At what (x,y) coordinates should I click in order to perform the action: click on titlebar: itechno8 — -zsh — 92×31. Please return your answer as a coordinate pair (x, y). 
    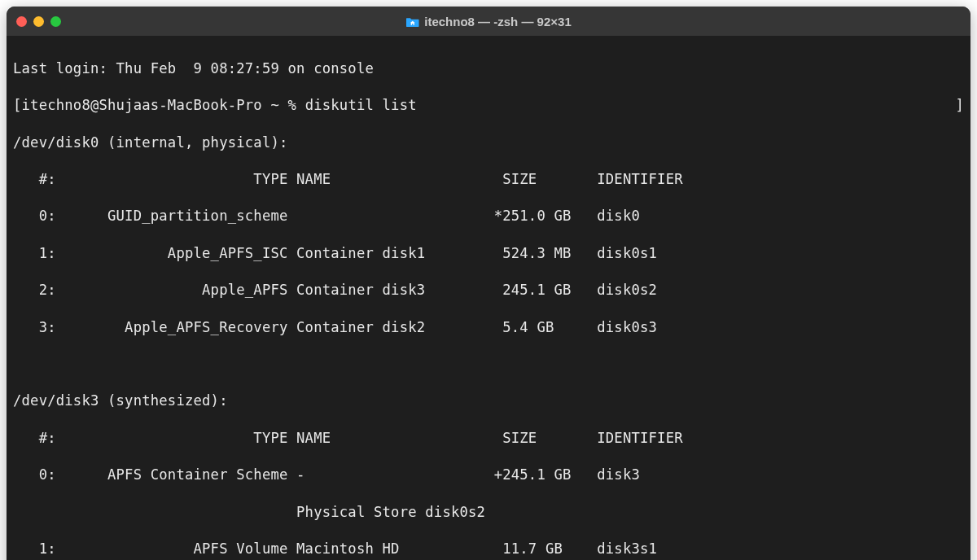
    Looking at the image, I should click on (488, 21).